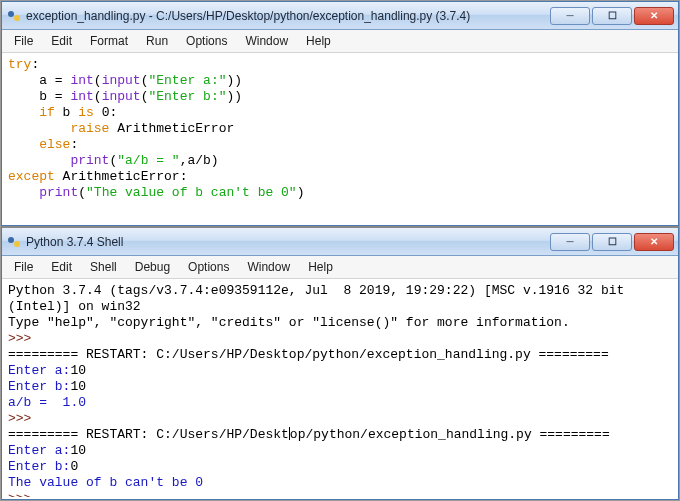 Image resolution: width=680 pixels, height=501 pixels. Describe the element at coordinates (611, 16) in the screenshot. I see `editor-window-controls: ─ ☐ ✕` at that location.